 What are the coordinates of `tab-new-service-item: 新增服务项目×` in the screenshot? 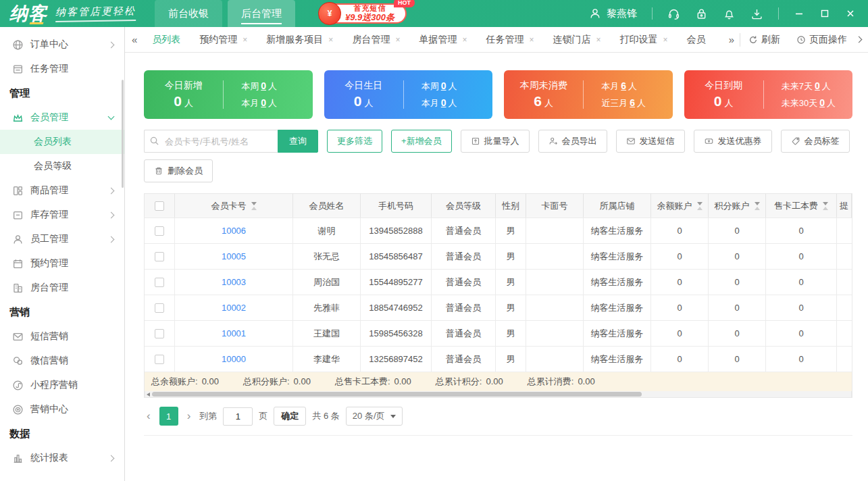 It's located at (300, 39).